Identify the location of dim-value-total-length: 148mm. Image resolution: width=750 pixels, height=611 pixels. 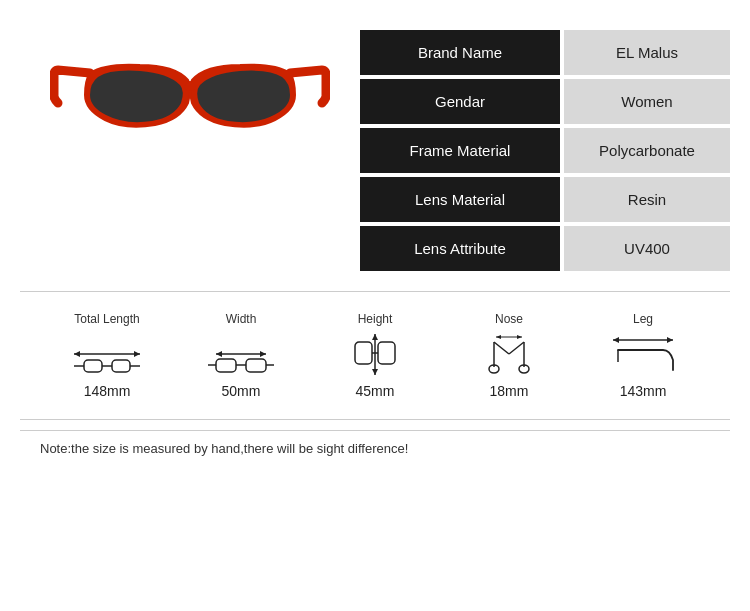
(108, 391).